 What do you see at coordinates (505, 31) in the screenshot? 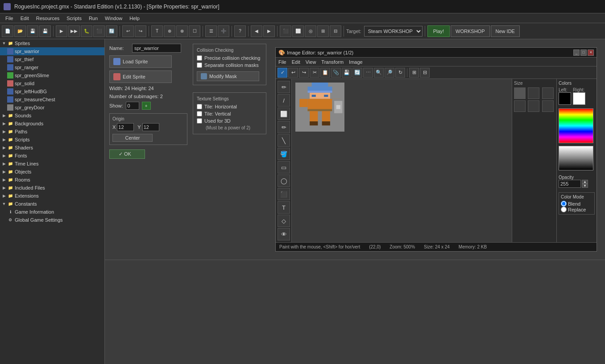
I see `new-ide-button: New IDE` at bounding box center [505, 31].